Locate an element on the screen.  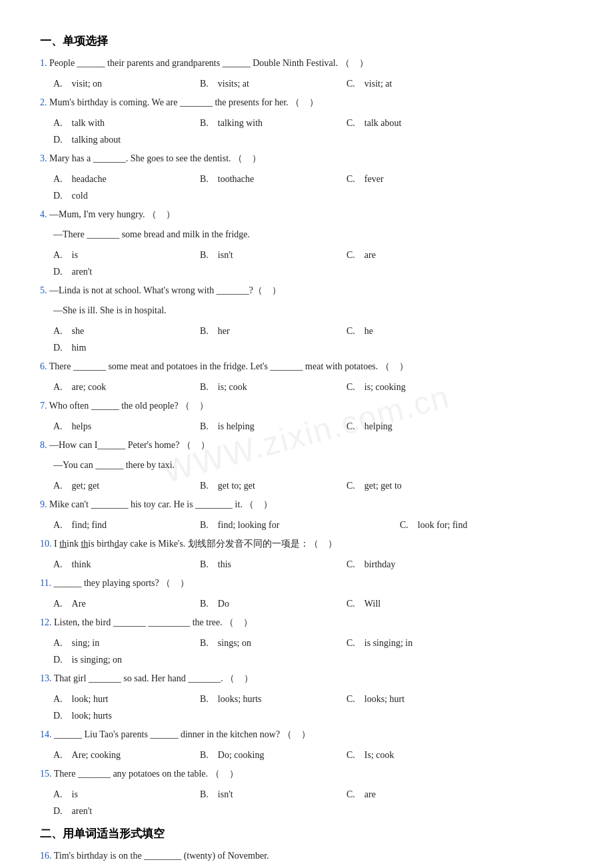
option-4c: C. are is located at coordinates (420, 255).